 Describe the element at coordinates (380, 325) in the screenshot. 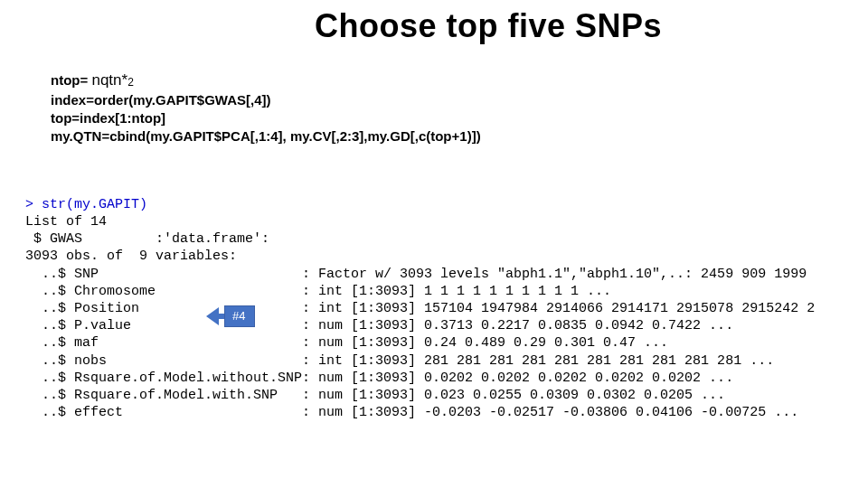

I see `console-line-6: ..$ P.value : num [1:3093] 0.3713 0.2217…` at that location.